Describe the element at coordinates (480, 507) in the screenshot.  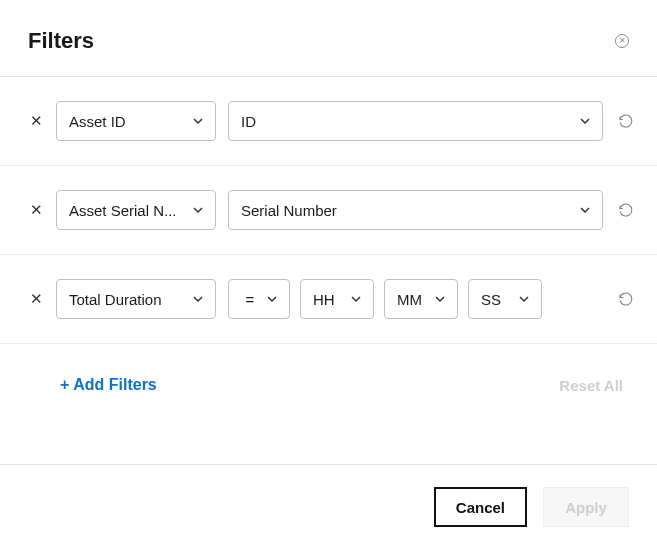
I see `cancel-button: Cancel` at that location.